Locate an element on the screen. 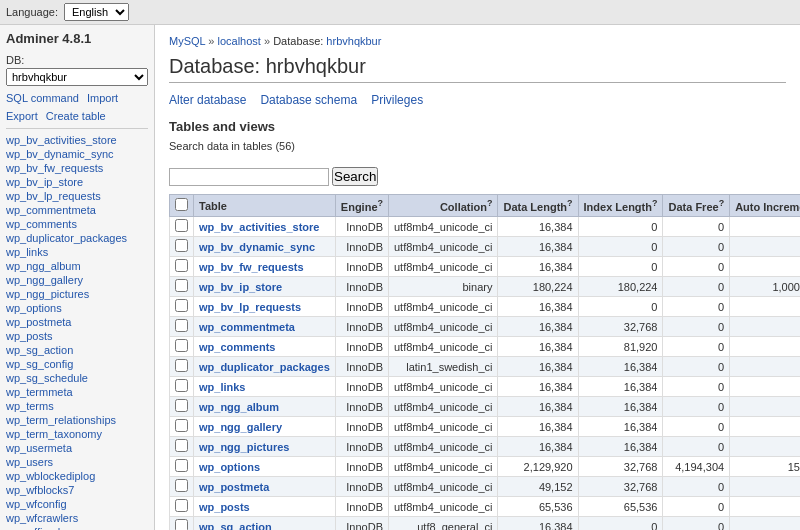 This screenshot has width=800, height=530. sidebar-table-wp_bv_ip_store: wp_bv_ip_store is located at coordinates (77, 182).